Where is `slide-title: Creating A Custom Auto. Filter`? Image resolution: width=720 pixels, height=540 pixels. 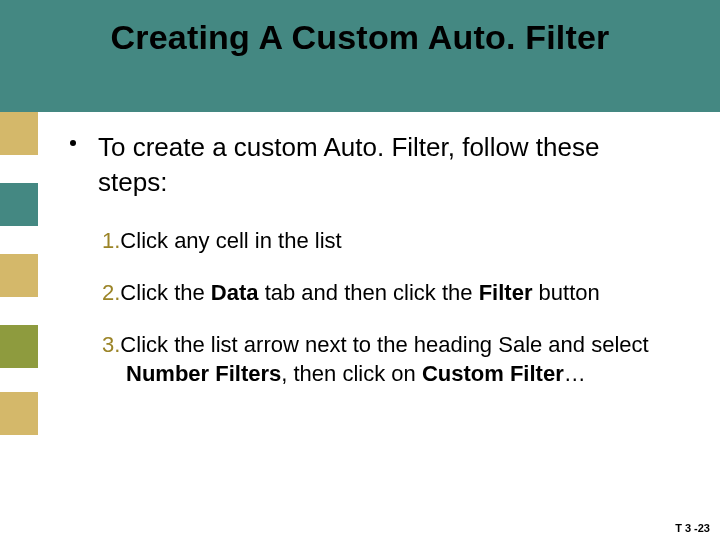
slide-title: Creating A Custom Auto. Filter is located at coordinates (360, 38).